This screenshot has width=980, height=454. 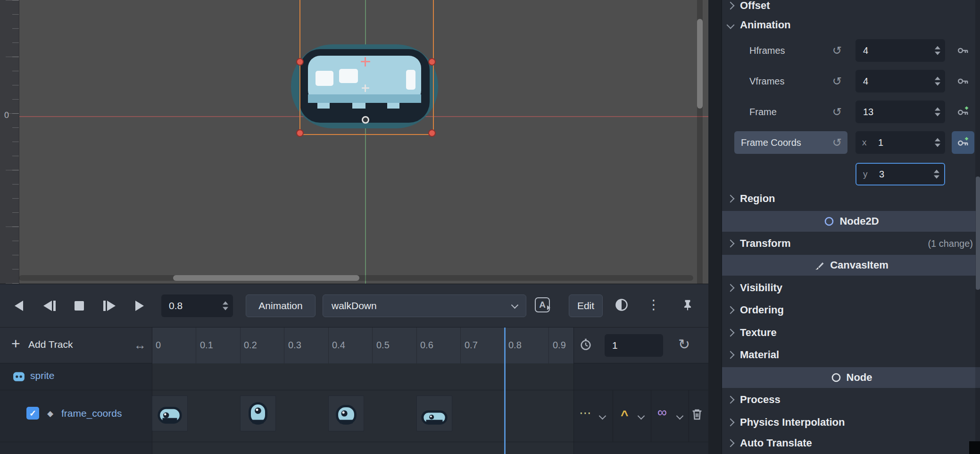 I want to click on section-label: Visibility, so click(x=761, y=288).